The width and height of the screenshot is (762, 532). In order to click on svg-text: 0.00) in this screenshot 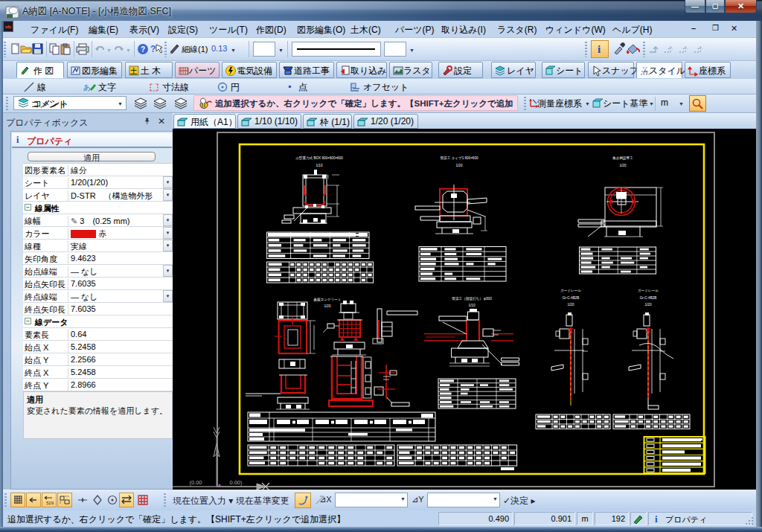, I will do `click(236, 482)`.